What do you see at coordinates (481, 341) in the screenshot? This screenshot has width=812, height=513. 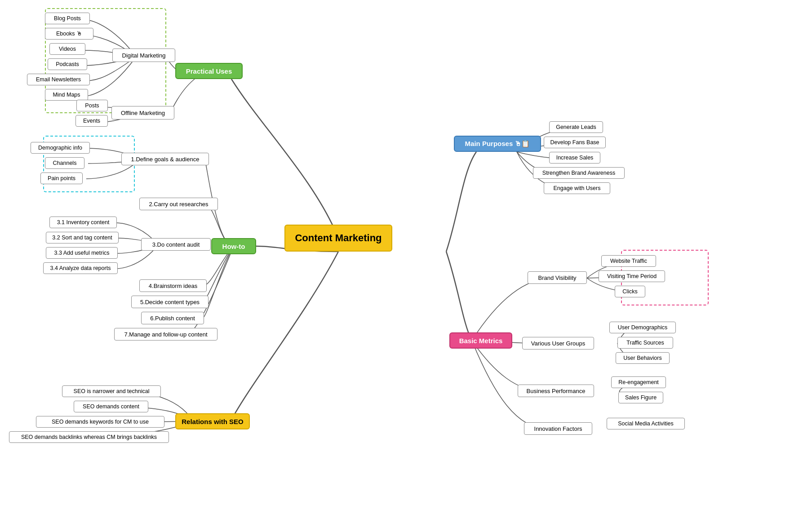 I see `basic-metrics-node: Basic Metrics` at bounding box center [481, 341].